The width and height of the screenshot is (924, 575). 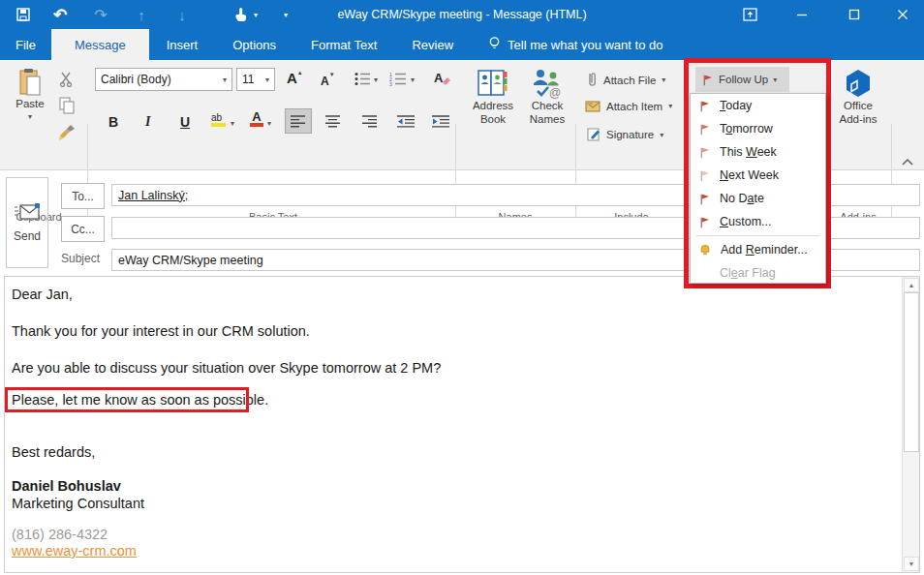 I want to click on shrink-font-button: A▼, so click(x=327, y=80).